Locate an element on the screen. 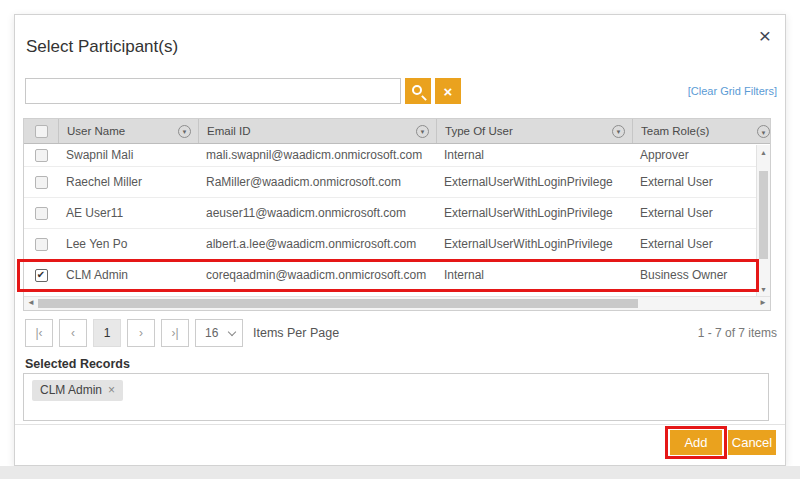  column-header-user-name: User Name ▼ is located at coordinates (128, 131).